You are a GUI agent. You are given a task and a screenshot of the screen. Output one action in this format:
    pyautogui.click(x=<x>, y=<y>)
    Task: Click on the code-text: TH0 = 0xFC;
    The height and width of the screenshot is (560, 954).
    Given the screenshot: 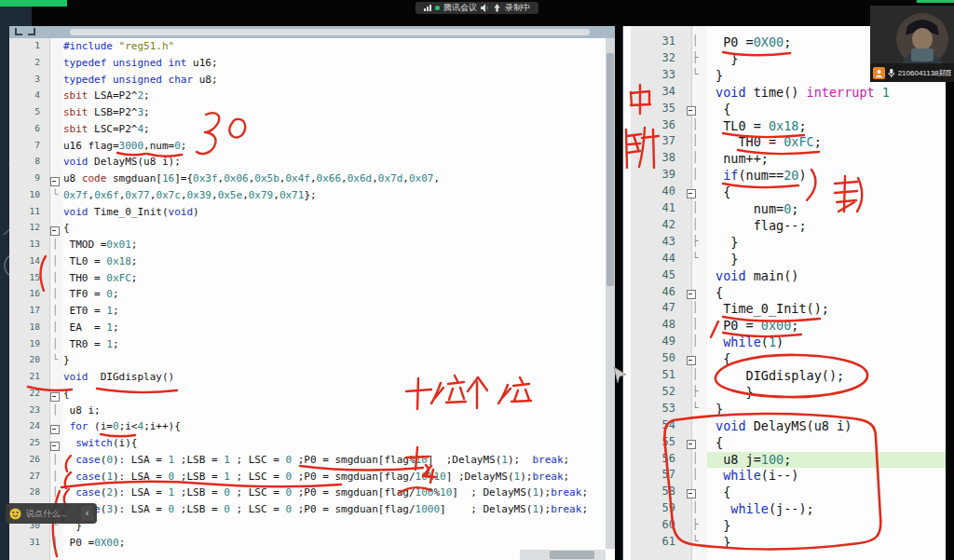 What is the action you would take?
    pyautogui.click(x=101, y=278)
    